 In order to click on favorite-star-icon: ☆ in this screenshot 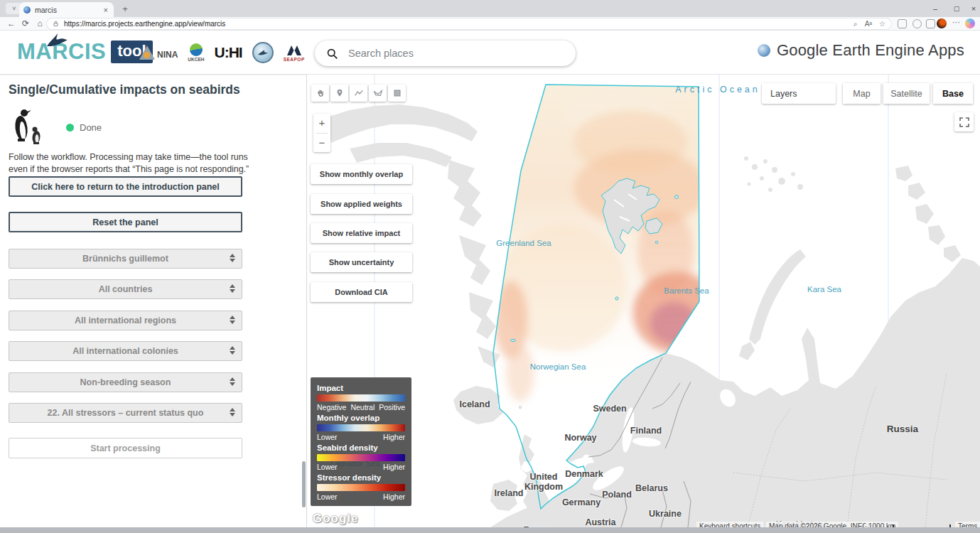, I will do `click(883, 24)`.